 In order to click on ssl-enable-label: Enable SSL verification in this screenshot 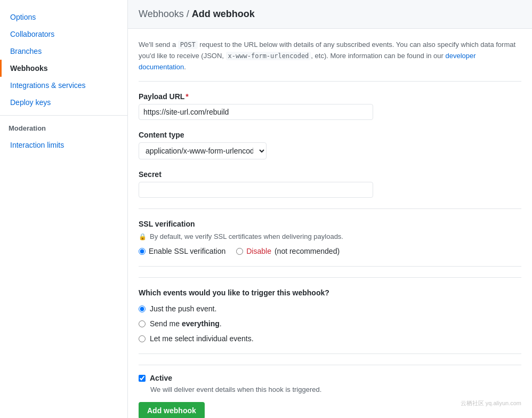, I will do `click(187, 251)`.